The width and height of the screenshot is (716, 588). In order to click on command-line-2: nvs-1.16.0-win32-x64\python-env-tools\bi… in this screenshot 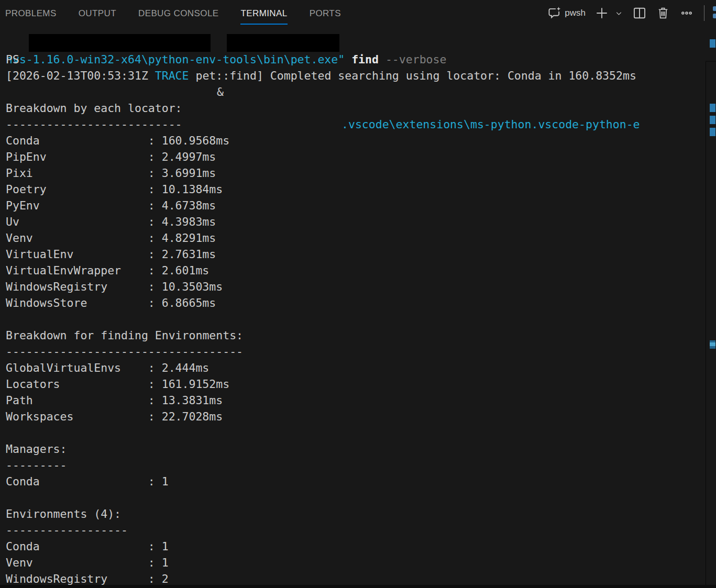, I will do `click(359, 60)`.